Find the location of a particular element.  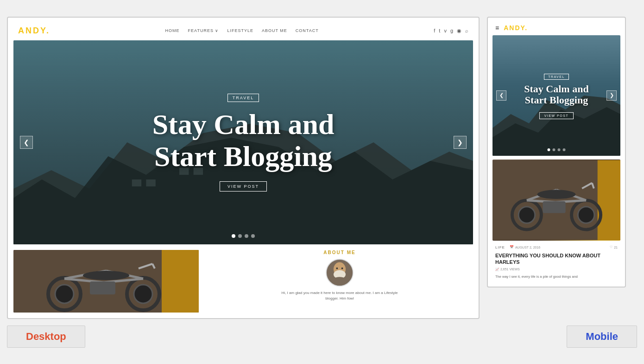

twitter-icon: t is located at coordinates (439, 31).